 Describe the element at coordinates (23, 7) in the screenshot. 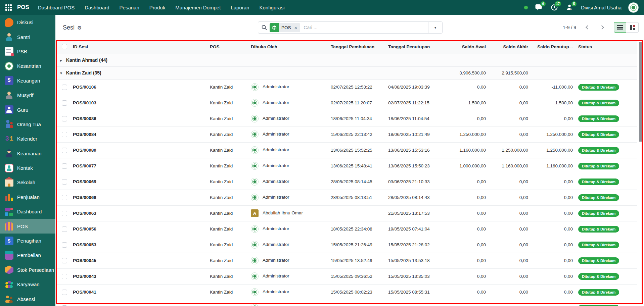

I see `app-name: POS` at that location.